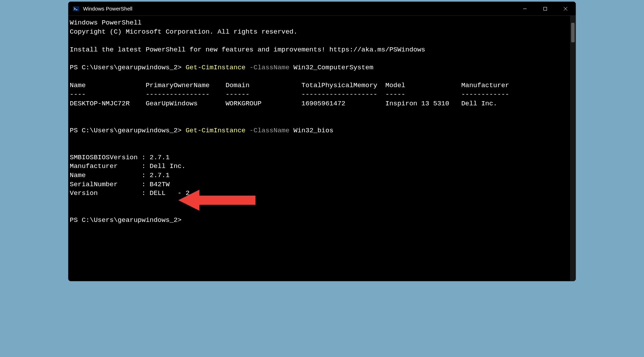 This screenshot has height=357, width=644. What do you see at coordinates (525, 8) in the screenshot?
I see `minimize-button` at bounding box center [525, 8].